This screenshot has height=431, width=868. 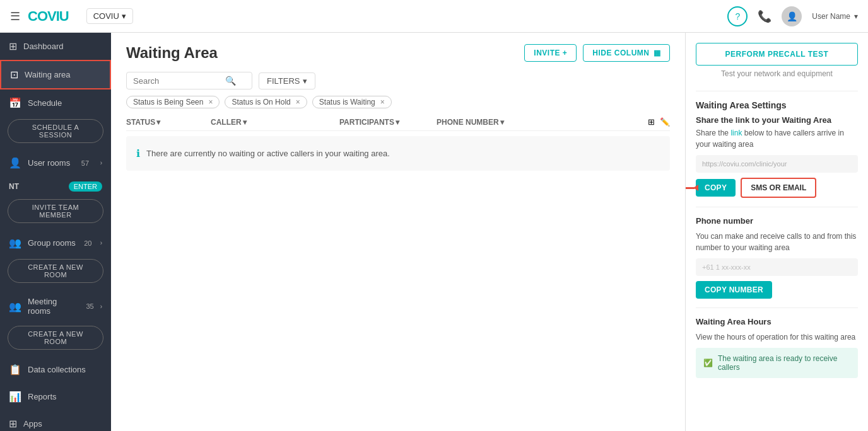 I want to click on invite-button: INVITE +, so click(x=550, y=53).